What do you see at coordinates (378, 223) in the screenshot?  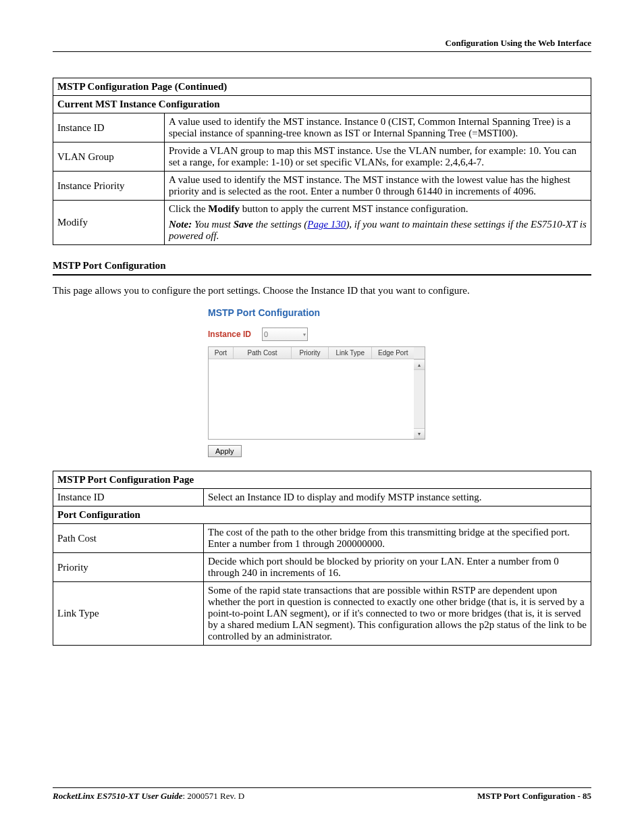 I see `row-modify-desc: Click the Modify button to apply the cur…` at bounding box center [378, 223].